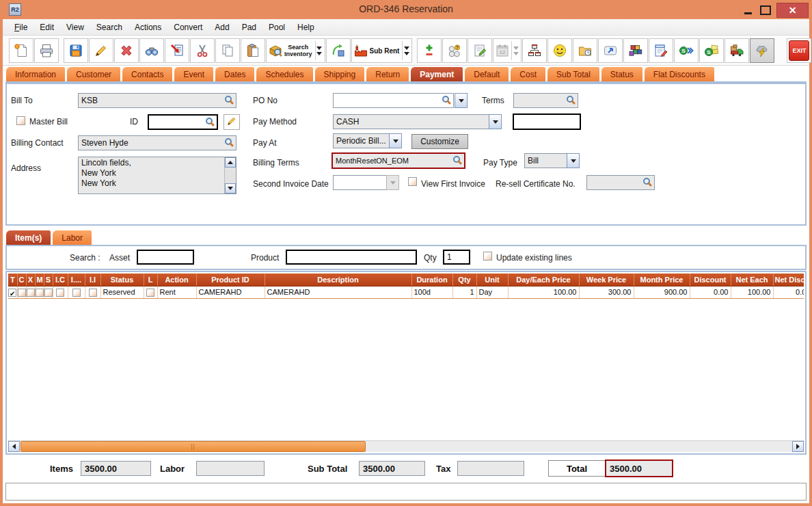  What do you see at coordinates (406, 286) in the screenshot?
I see `items-table: TC XM SI.C I....I.I StatusL ActionProduc…` at bounding box center [406, 286].